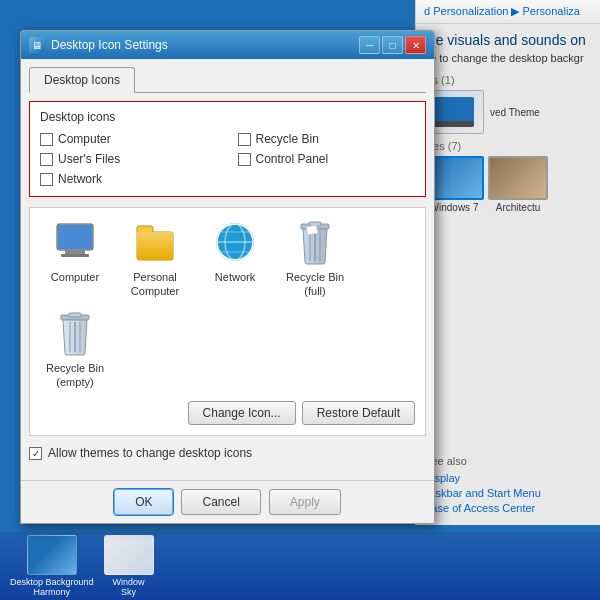 The width and height of the screenshot is (600, 600). I want to click on link-ease: Ease of Access Center, so click(508, 508).